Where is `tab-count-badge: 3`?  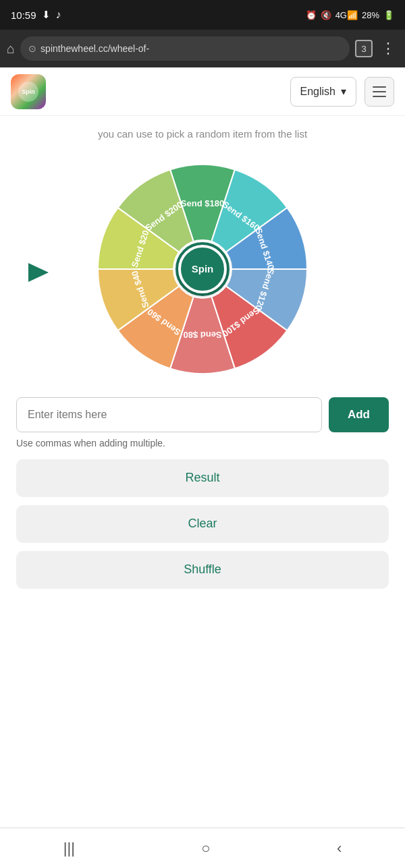
tab-count-badge: 3 is located at coordinates (364, 49).